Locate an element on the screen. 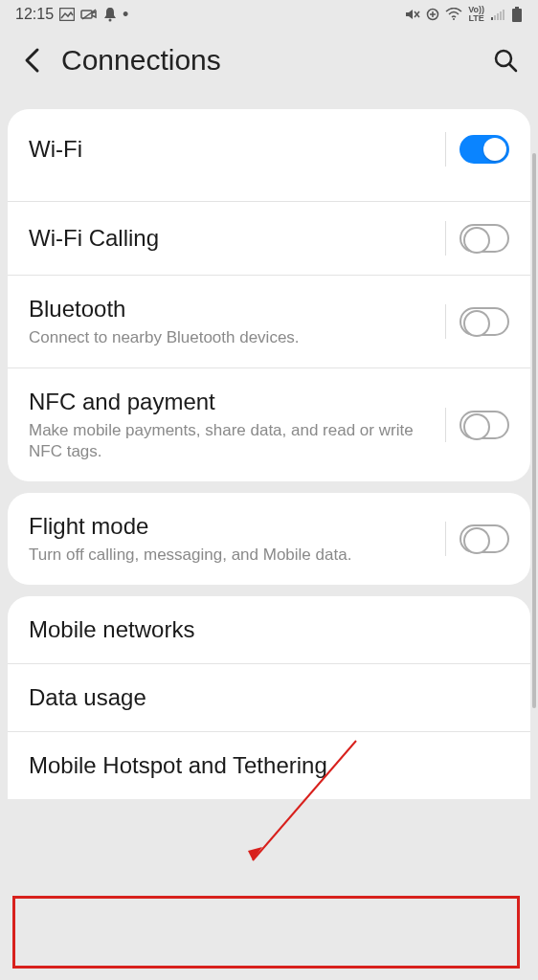 This screenshot has width=538, height=980. wifi-row: Wi-Fi is located at coordinates (269, 155).